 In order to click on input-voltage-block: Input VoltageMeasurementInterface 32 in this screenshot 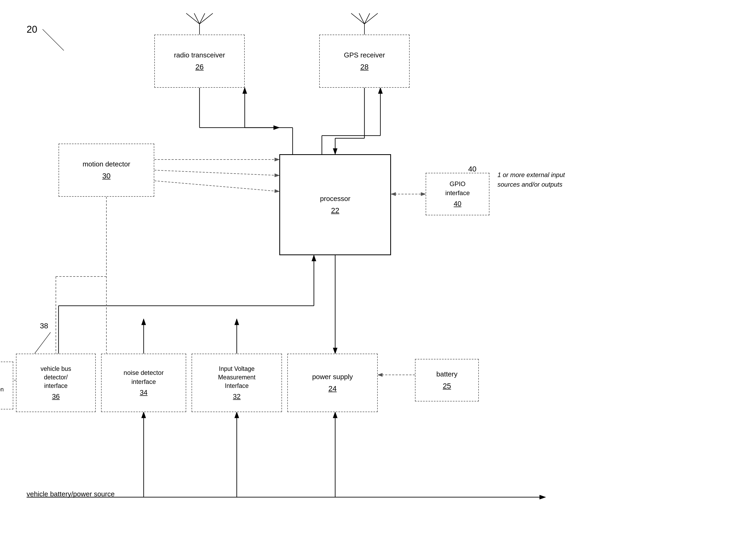, I will do `click(237, 383)`.